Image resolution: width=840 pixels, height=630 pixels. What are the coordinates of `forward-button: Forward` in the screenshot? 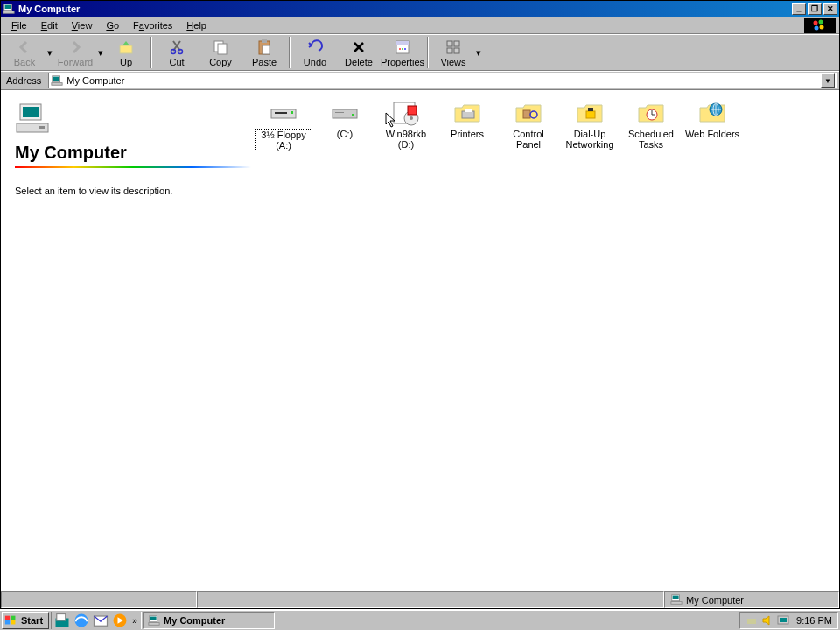 It's located at (75, 52).